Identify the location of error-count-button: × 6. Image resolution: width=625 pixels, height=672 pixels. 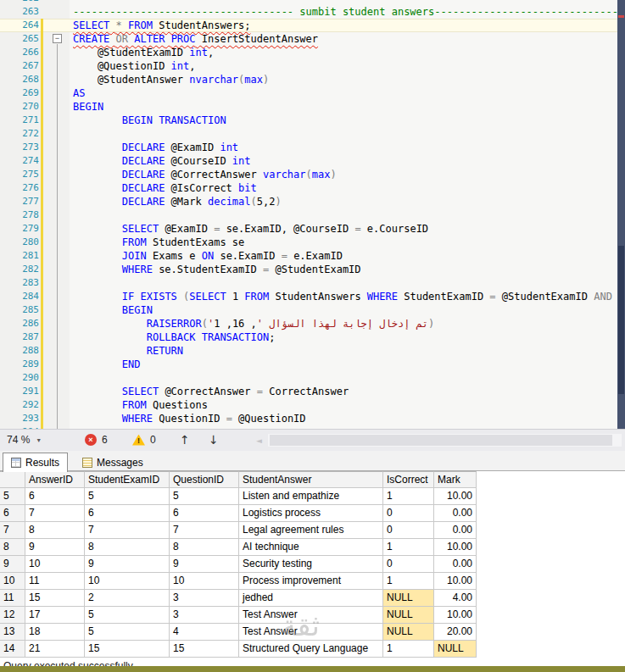
(97, 440).